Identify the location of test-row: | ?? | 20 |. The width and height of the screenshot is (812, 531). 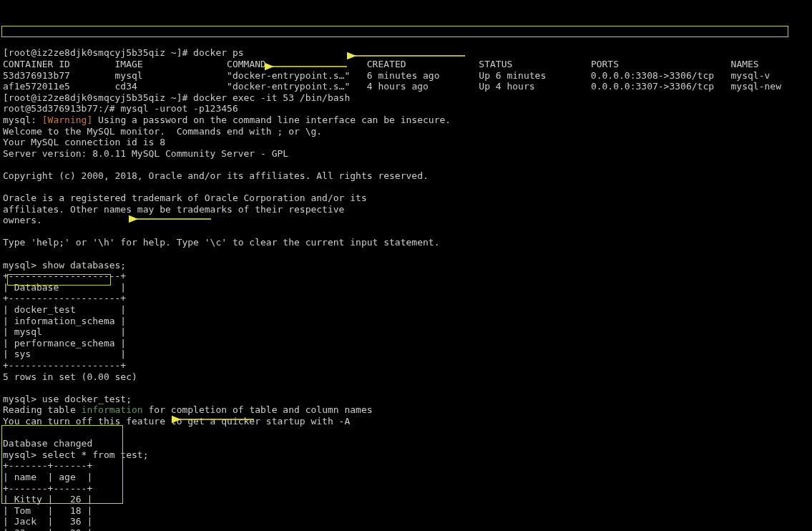
(47, 530).